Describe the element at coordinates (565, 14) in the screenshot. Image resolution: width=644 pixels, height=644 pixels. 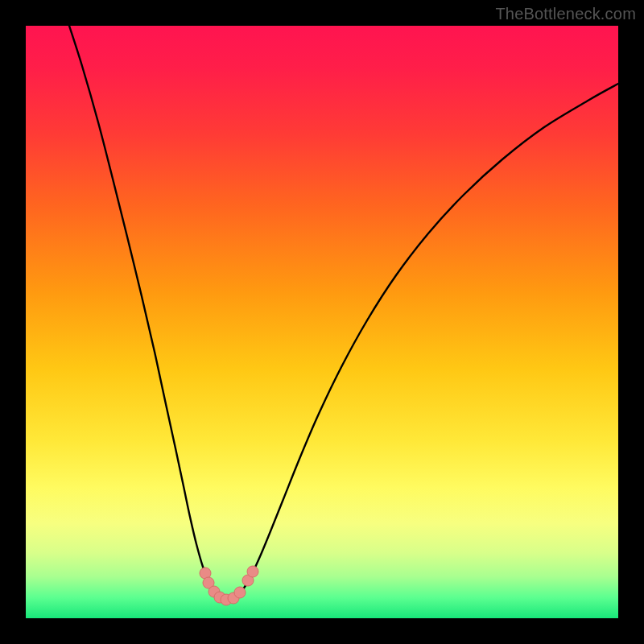
I see `watermark-text: TheBottleneck.com` at that location.